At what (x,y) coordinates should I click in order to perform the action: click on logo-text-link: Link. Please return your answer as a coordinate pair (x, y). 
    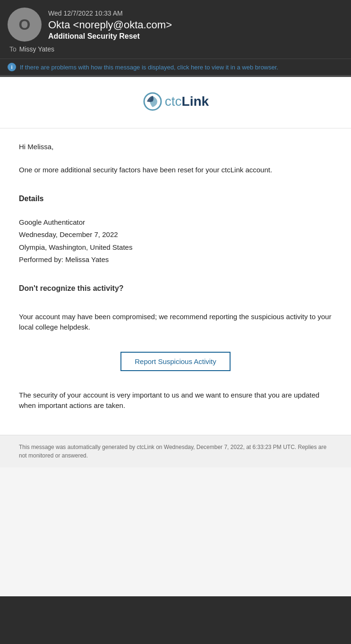
    Looking at the image, I should click on (196, 101).